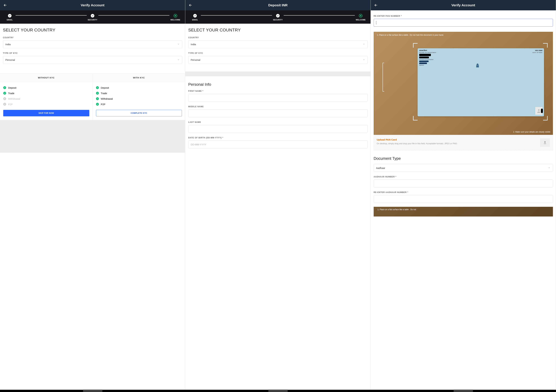 This screenshot has width=556, height=392. Describe the element at coordinates (278, 17) in the screenshot. I see `progress-stepper: EMAIL SECURITY WELCOME` at that location.